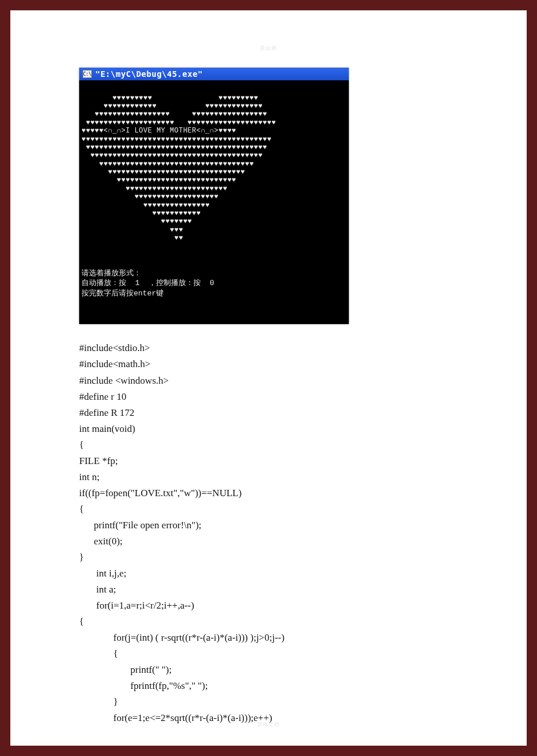  What do you see at coordinates (214, 278) in the screenshot?
I see `terminal-prompt-text: 请选着播放形式： 自动播放：按 1 ，控制播放：按 0 按完数字后请按enter…` at bounding box center [214, 278].